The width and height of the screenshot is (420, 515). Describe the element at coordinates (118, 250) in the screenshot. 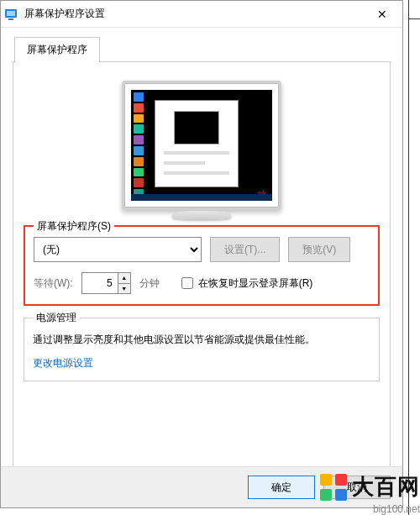

I see `screensaver-select: (无)` at that location.